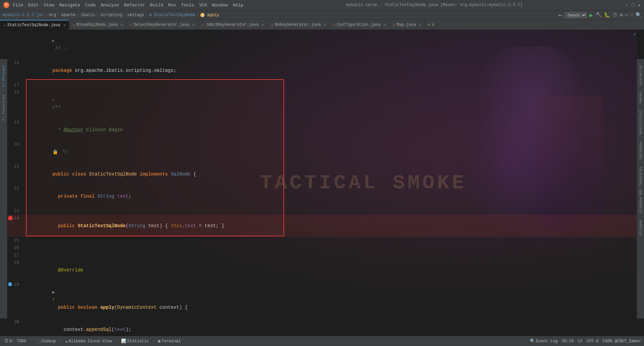 The height and width of the screenshot is (346, 644). Describe the element at coordinates (322, 130) in the screenshot. I see `code-line-19: 19 * @author Clinton Begin` at that location.